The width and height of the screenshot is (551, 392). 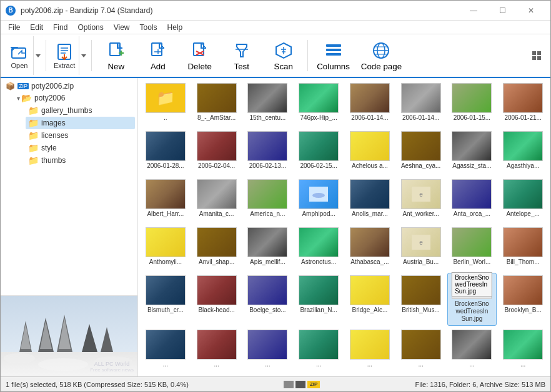 What do you see at coordinates (217, 300) in the screenshot?
I see `list-item: Black-head...` at bounding box center [217, 300].